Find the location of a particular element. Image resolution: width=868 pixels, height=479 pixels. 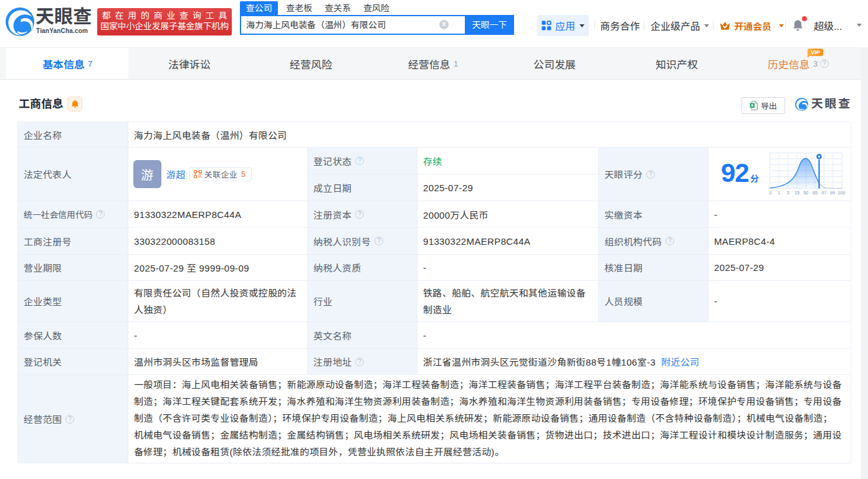

svg-text: 99 is located at coordinates (832, 193).